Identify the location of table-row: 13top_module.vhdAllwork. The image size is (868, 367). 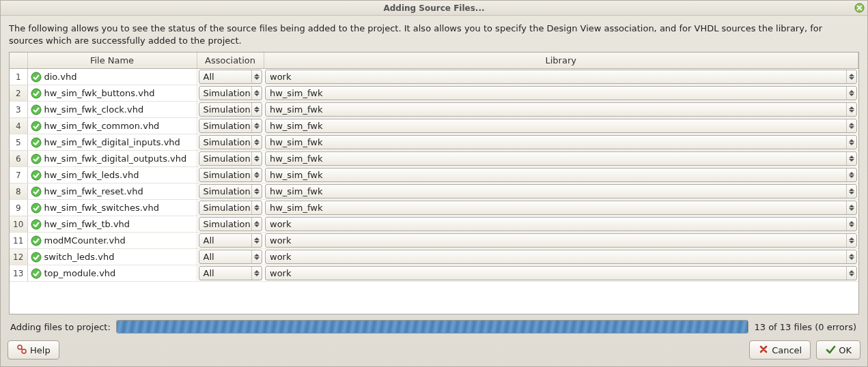
(434, 274).